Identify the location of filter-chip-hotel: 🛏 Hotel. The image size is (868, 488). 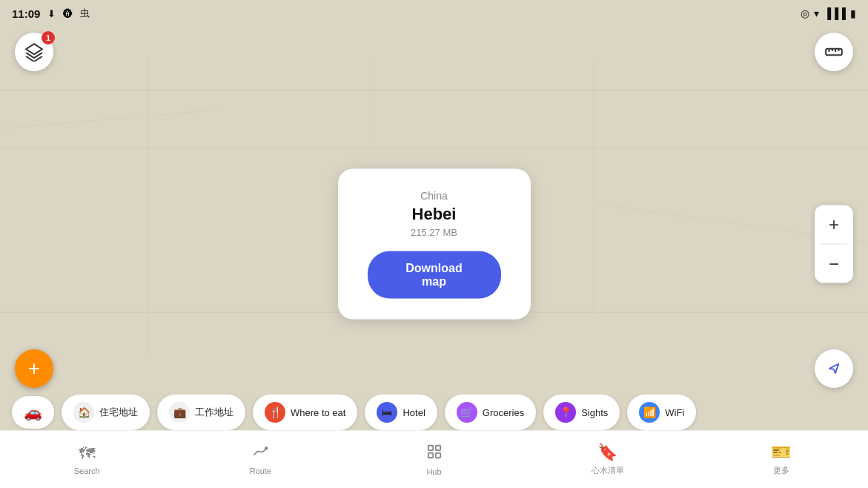
(400, 412).